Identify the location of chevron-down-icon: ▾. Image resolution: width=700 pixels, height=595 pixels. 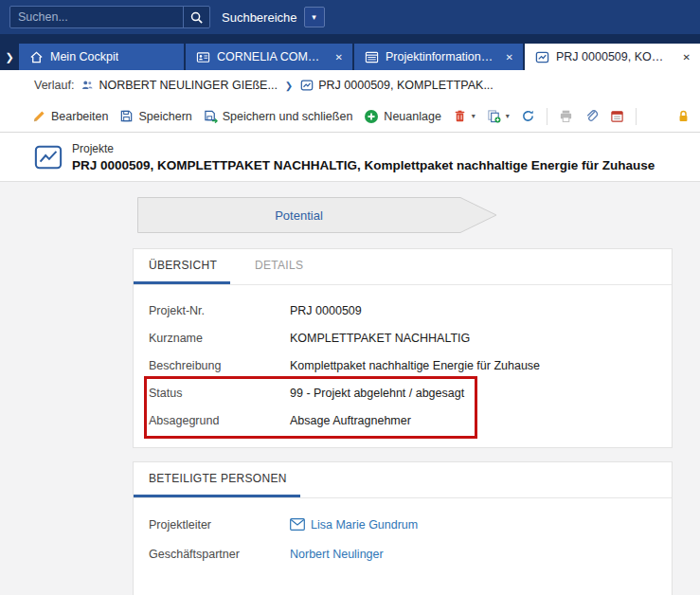
(314, 17).